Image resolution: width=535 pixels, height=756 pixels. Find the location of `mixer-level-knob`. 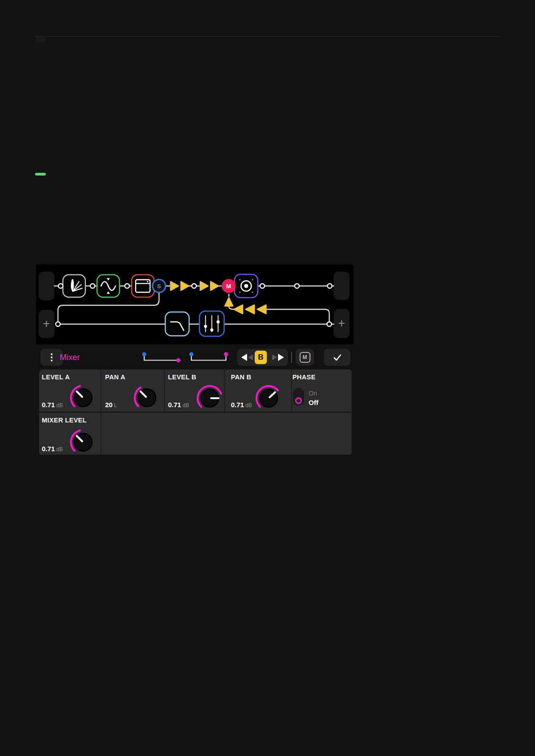

mixer-level-knob is located at coordinates (83, 441).